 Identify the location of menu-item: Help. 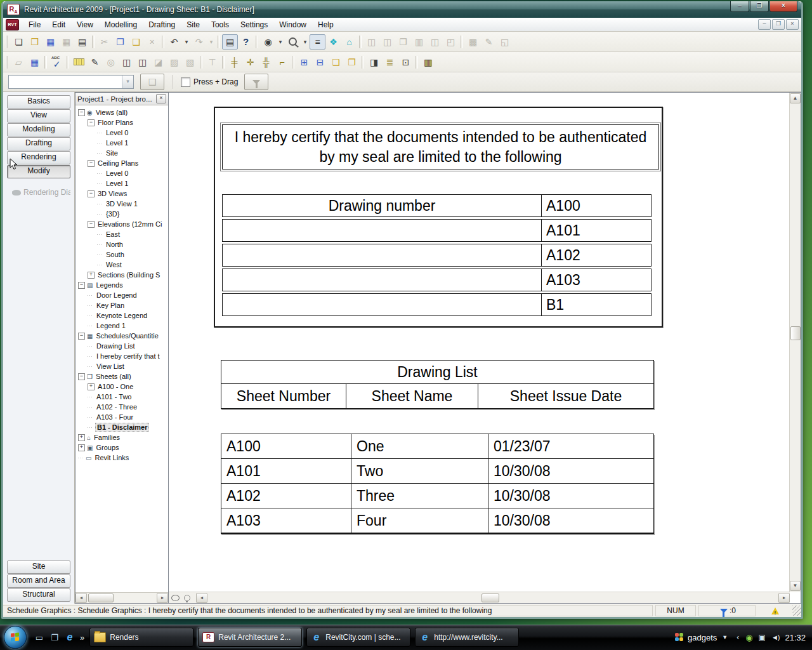
(326, 25).